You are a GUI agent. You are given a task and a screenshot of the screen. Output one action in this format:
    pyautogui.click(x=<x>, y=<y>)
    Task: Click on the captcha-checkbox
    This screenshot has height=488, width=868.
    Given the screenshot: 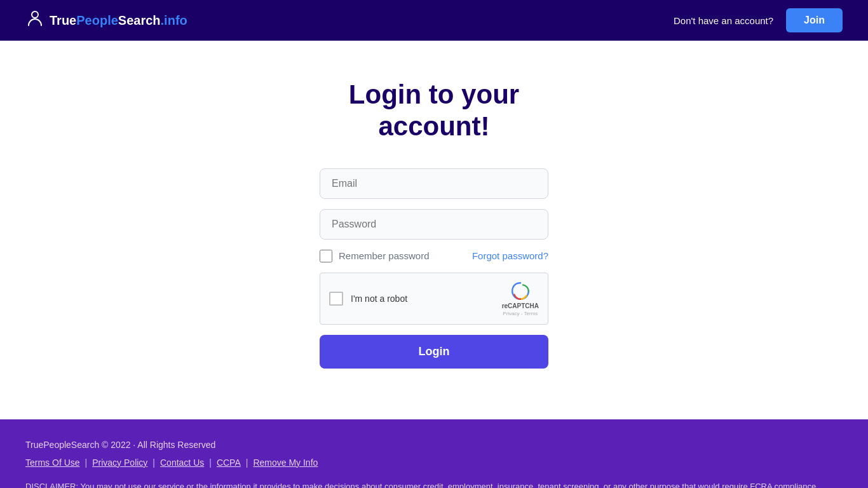 What is the action you would take?
    pyautogui.click(x=336, y=299)
    